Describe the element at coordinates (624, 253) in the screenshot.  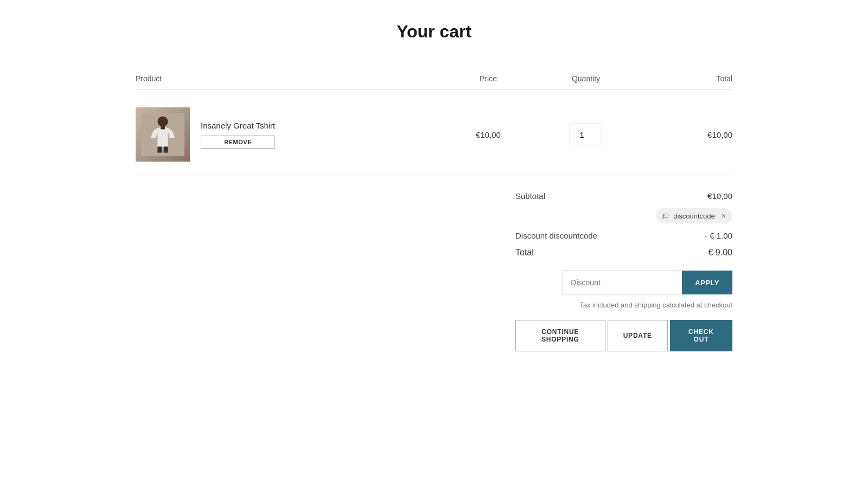
I see `total-row: Total € 9.00` at that location.